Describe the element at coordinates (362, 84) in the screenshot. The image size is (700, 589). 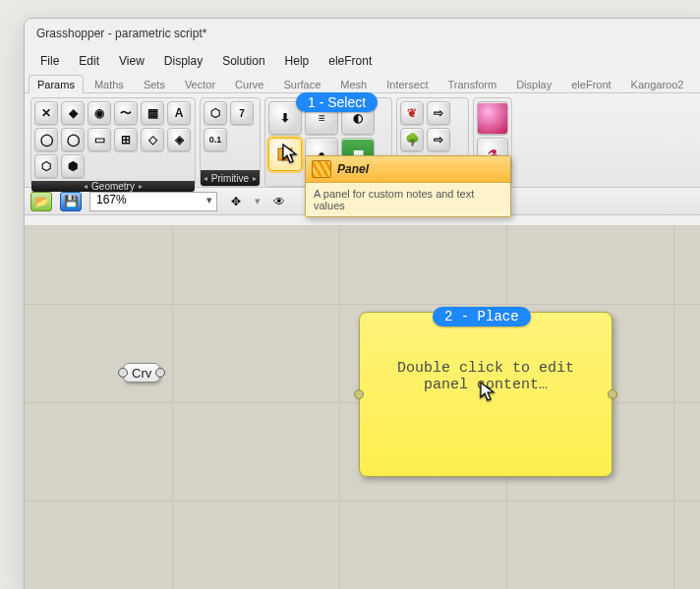
I see `component-tabs: Params Maths Sets Vector Curve Surface M…` at that location.